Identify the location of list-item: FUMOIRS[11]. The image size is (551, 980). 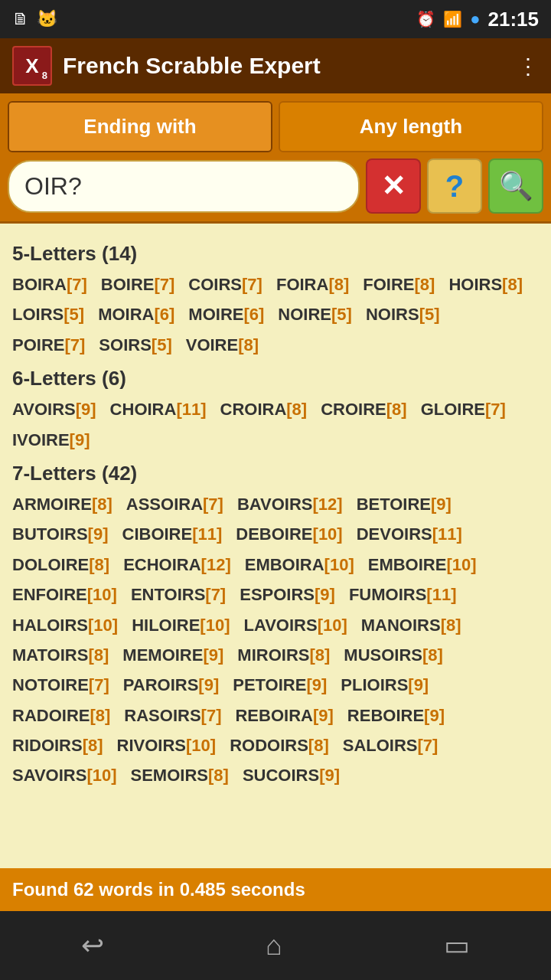
(403, 594).